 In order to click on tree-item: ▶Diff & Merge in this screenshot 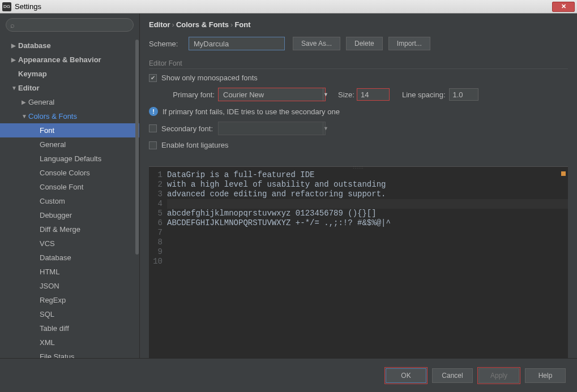, I will do `click(70, 230)`.